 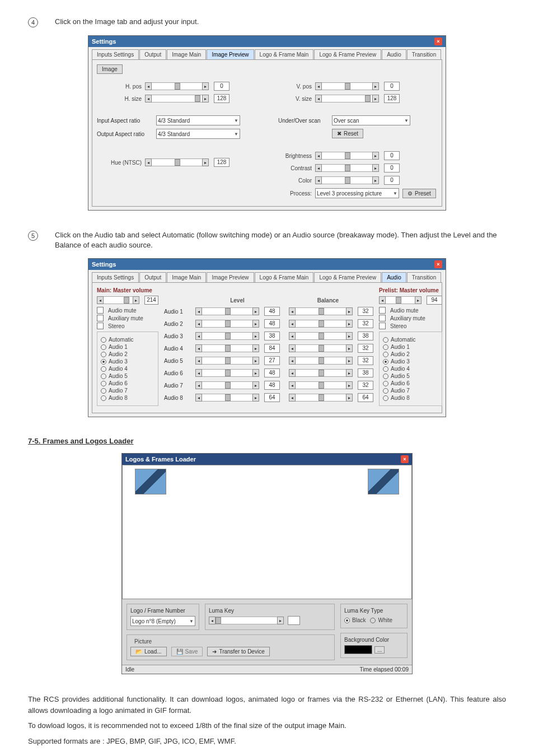 I want to click on output-aspect-select: 4/3 Standard▼, so click(x=198, y=134).